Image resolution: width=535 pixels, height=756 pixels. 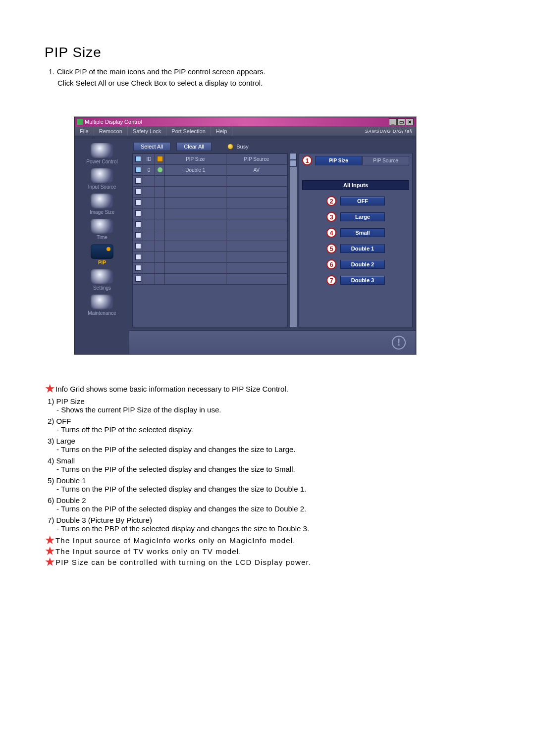 I want to click on sidebar-label: PIP, so click(x=102, y=262).